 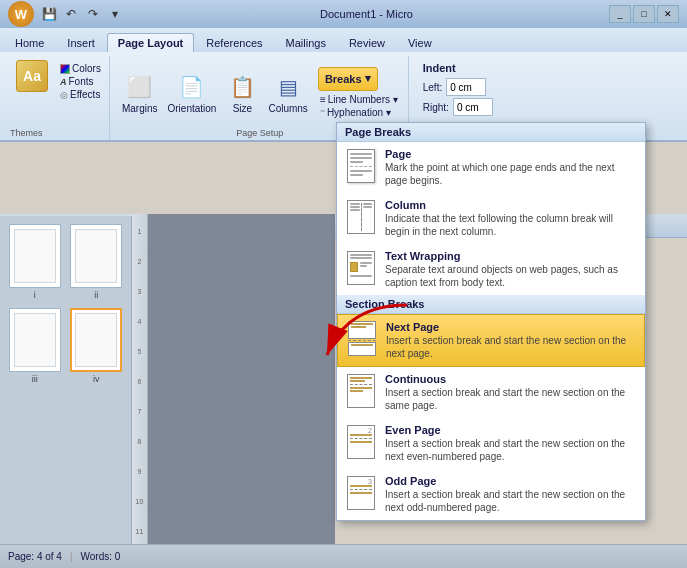 I want to click on tab-mailings: Mailings, so click(x=306, y=42).